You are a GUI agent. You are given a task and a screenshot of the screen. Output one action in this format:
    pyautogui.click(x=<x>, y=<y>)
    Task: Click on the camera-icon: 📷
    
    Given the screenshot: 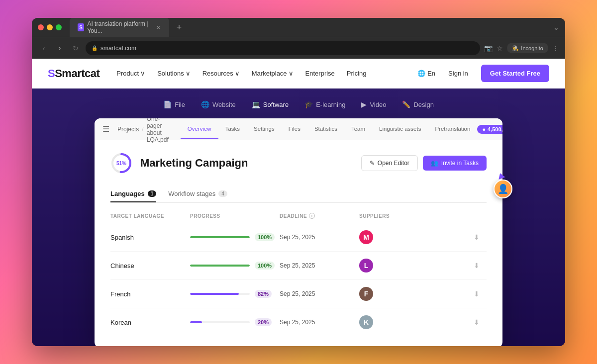 What is the action you would take?
    pyautogui.click(x=489, y=48)
    